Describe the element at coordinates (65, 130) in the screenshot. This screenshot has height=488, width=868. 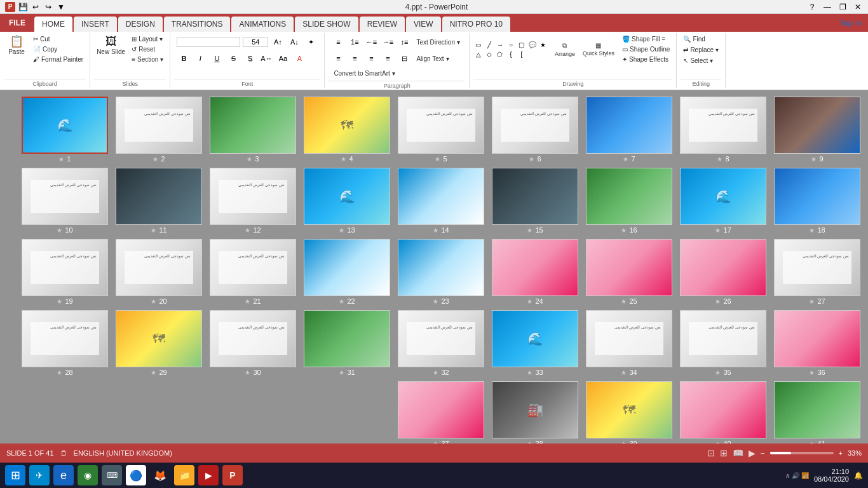
I see `slide-item-1: 🌊★1` at that location.